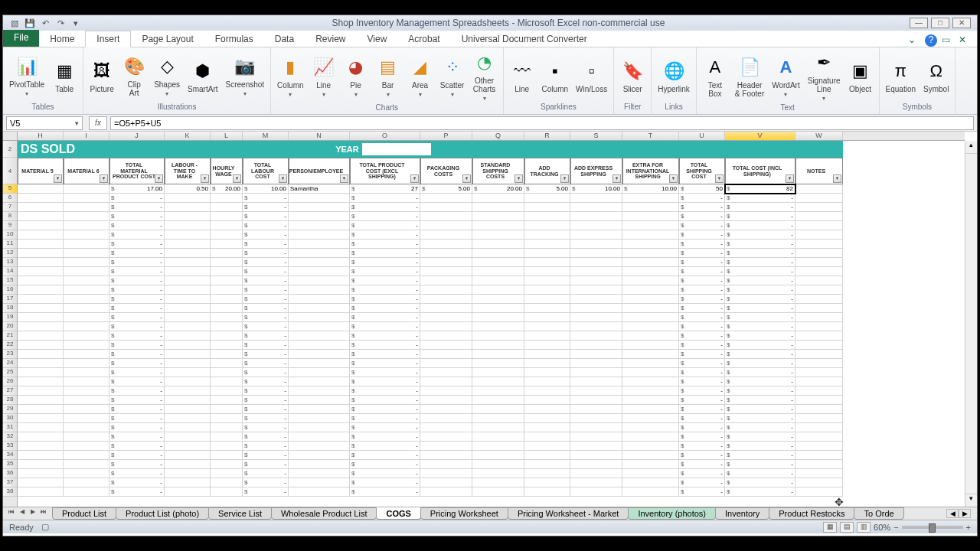 Image resolution: width=980 pixels, height=551 pixels. Describe the element at coordinates (879, 514) in the screenshot. I see `sheet-tab: To Orde` at that location.